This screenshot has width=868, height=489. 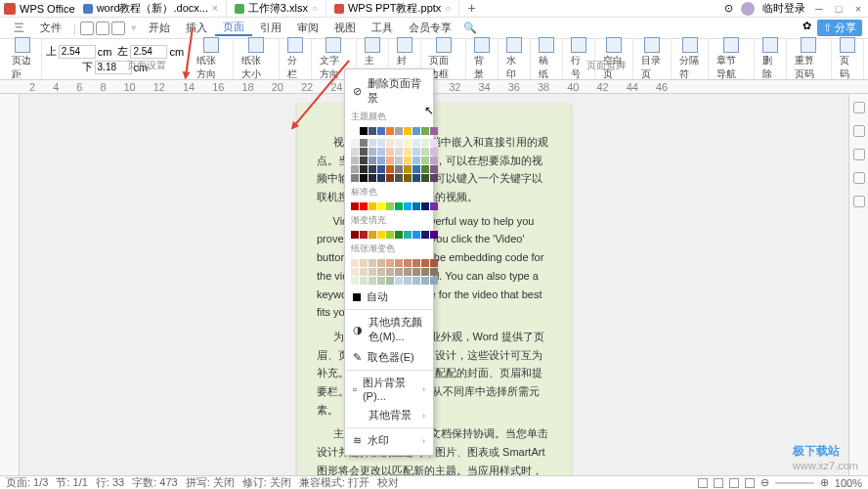 I want to click on vertical-ruler, so click(x=10, y=285).